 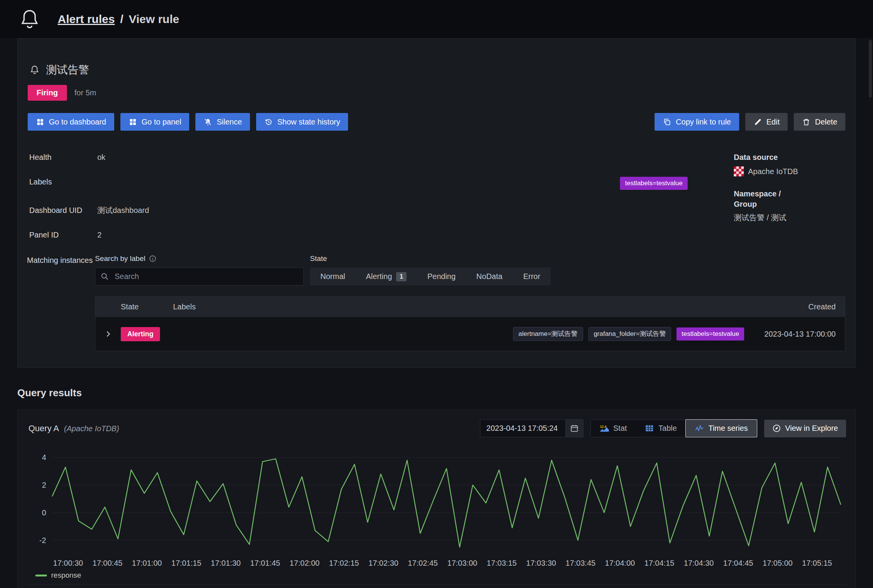 What do you see at coordinates (667, 122) in the screenshot?
I see `copy-icon` at bounding box center [667, 122].